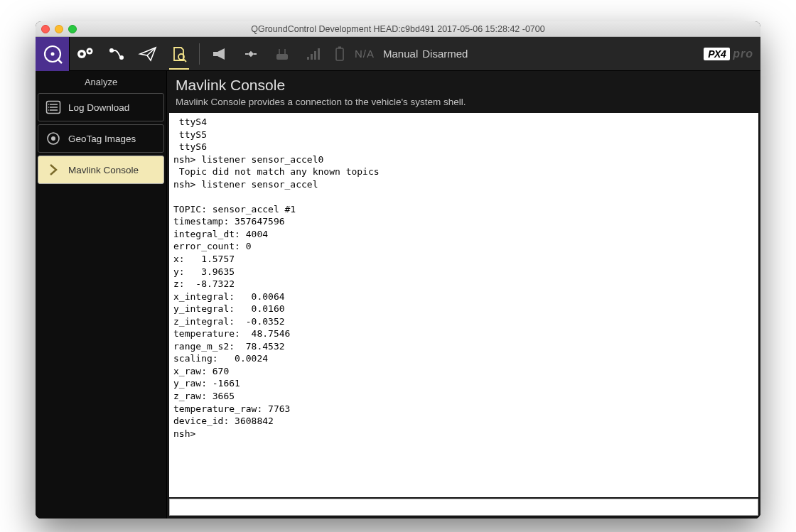 Image resolution: width=796 pixels, height=532 pixels. Describe the element at coordinates (732, 54) in the screenshot. I see `brand-logo: PX4 pro` at that location.